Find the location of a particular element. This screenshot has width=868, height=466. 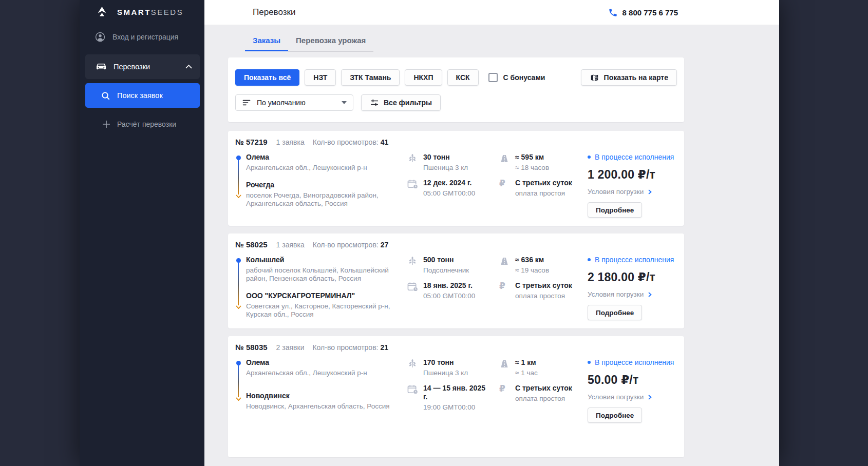

sidebar-item-login: Вход и регистрация is located at coordinates (142, 37).